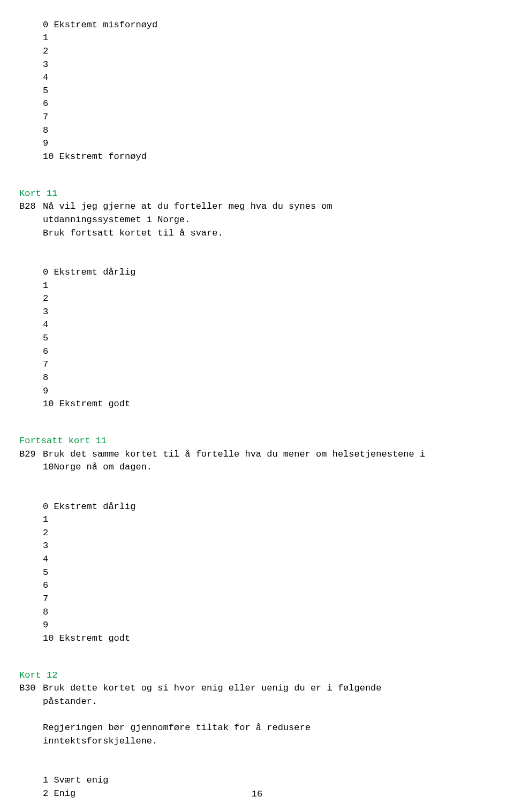  Describe the element at coordinates (63, 441) in the screenshot. I see `fortsatt-kort-11-label: Fortsatt kort 11` at that location.